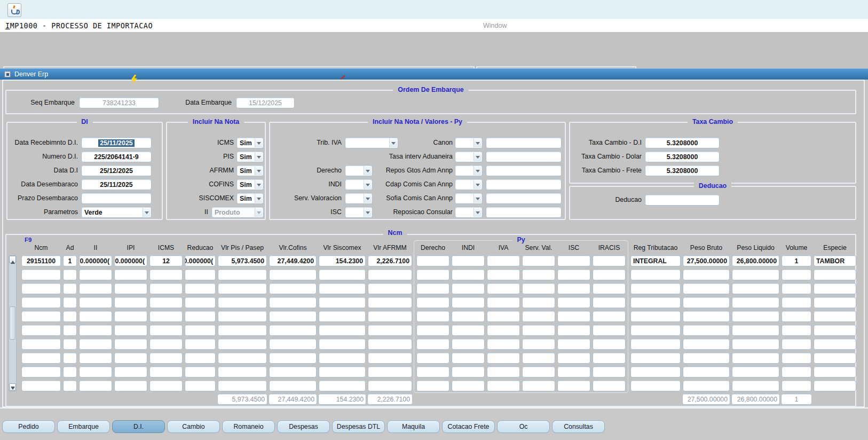 This screenshot has height=440, width=868. What do you see at coordinates (131, 316) in the screenshot?
I see `grid-cell-r4cipi` at bounding box center [131, 316].